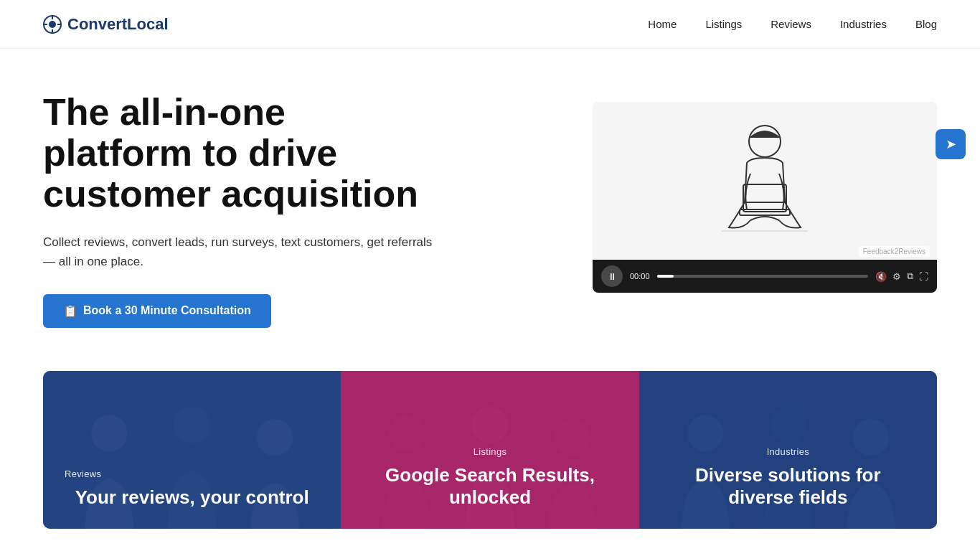  Describe the element at coordinates (792, 24) in the screenshot. I see `nav-links: Home Listings Reviews Industries Blog` at that location.